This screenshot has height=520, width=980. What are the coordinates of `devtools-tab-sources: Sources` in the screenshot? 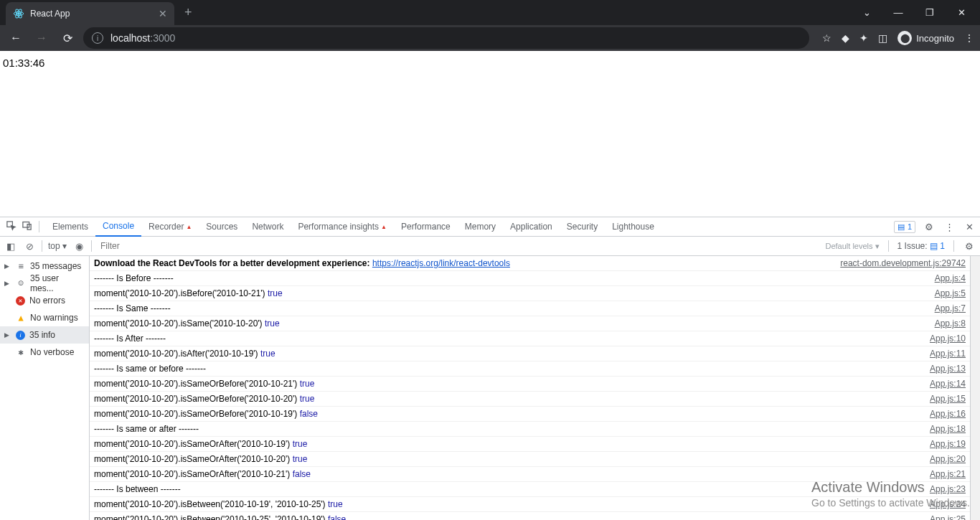 It's located at (222, 227).